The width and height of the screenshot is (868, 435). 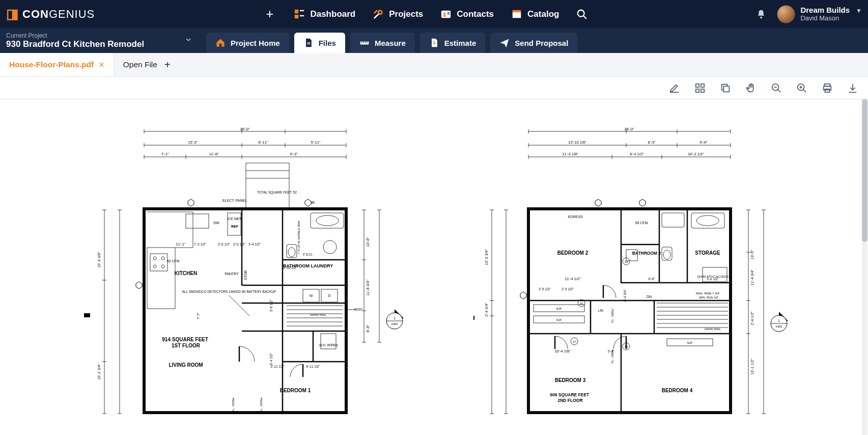 What do you see at coordinates (406, 14) in the screenshot?
I see `nav-projects-label: Projects` at bounding box center [406, 14].